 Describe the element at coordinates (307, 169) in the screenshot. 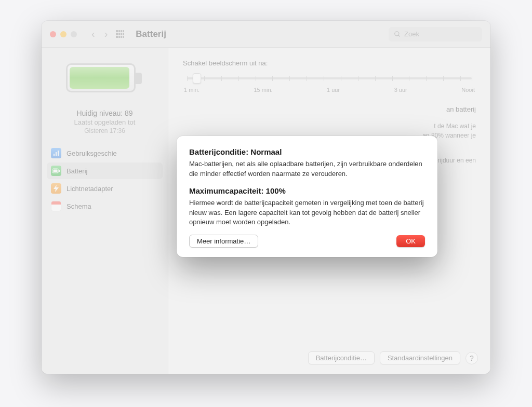

I see `dialog-paragraph-condition: Mac-batterijen, net als alle oplaadbare …` at that location.